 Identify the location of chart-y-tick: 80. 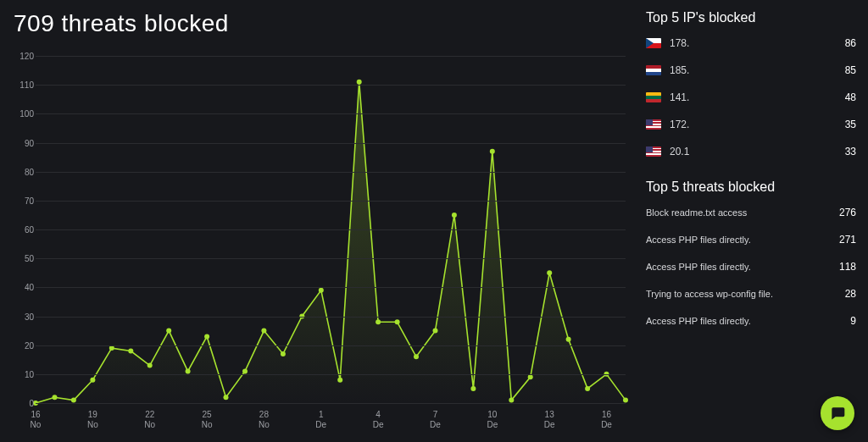
(24, 171).